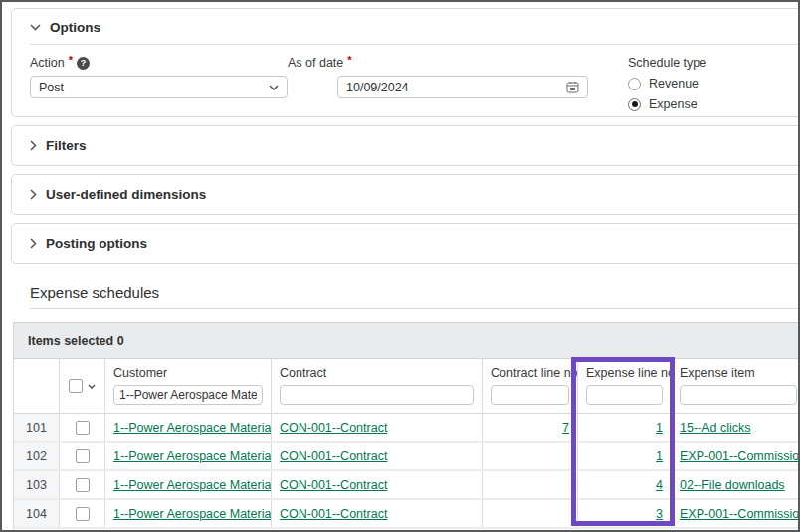  Describe the element at coordinates (659, 514) in the screenshot. I see `expense-line-no-link: 3` at that location.